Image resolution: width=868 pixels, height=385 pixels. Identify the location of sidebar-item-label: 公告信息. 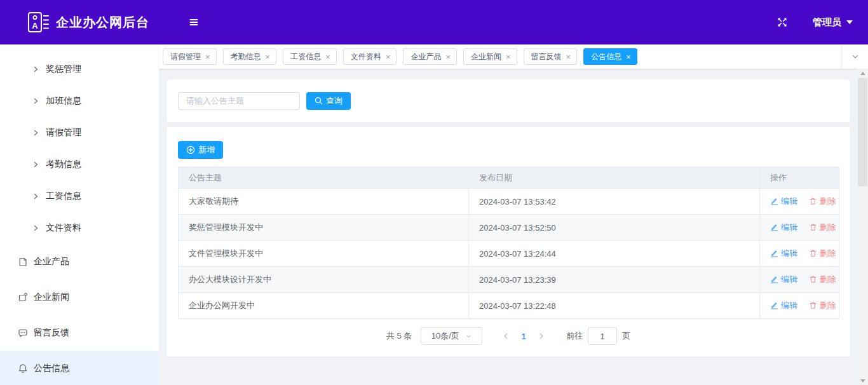
(51, 368).